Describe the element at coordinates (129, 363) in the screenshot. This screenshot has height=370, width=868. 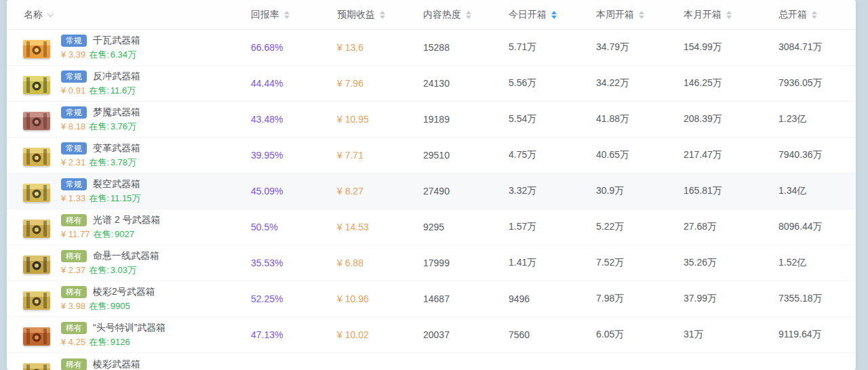
I see `case-name-cell: 稀有 棱彩武器箱` at that location.